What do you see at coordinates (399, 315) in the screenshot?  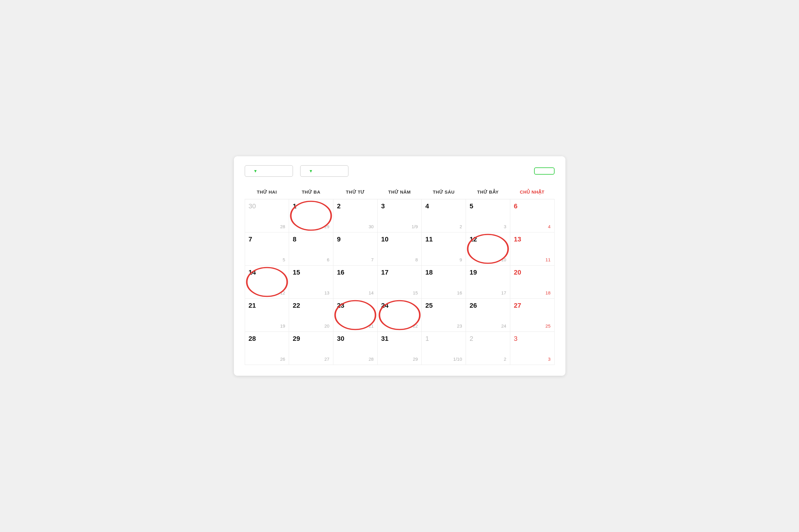 I see `calendar-cell-r3-c3: 2422` at bounding box center [399, 315].